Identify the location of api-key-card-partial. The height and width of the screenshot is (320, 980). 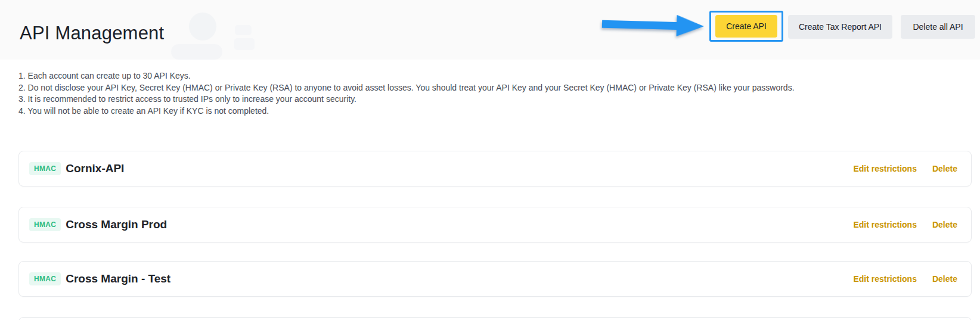
(495, 318).